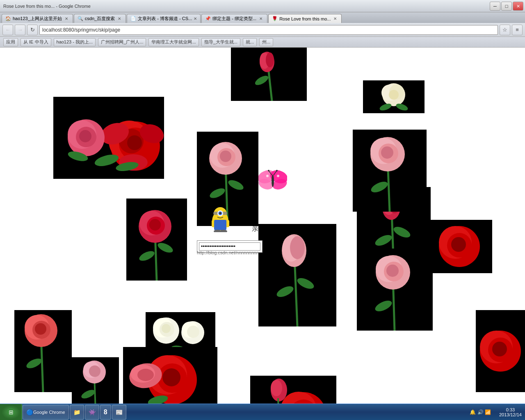 This screenshot has height=420, width=525. Describe the element at coordinates (269, 30) in the screenshot. I see `address-bar` at that location.